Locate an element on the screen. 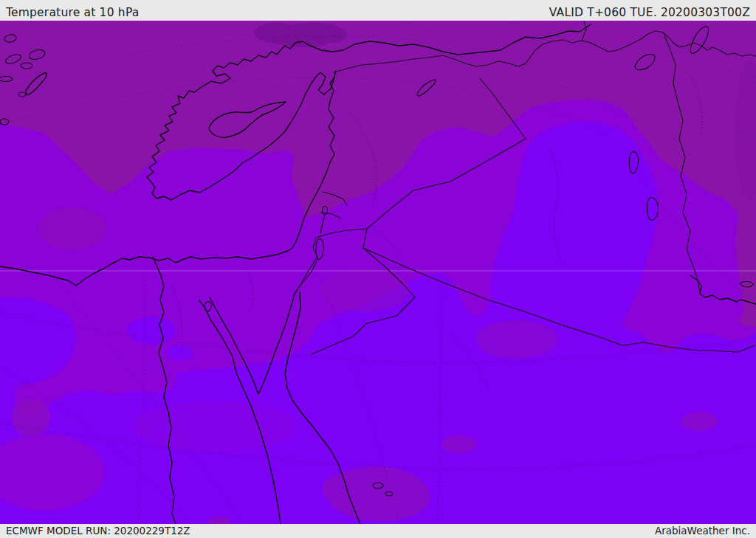 The width and height of the screenshot is (756, 538). map-title: Temperature at 10 hPa is located at coordinates (72, 13).